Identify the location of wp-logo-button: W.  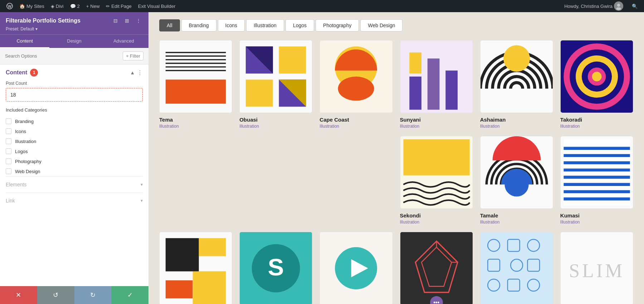
(10, 6).